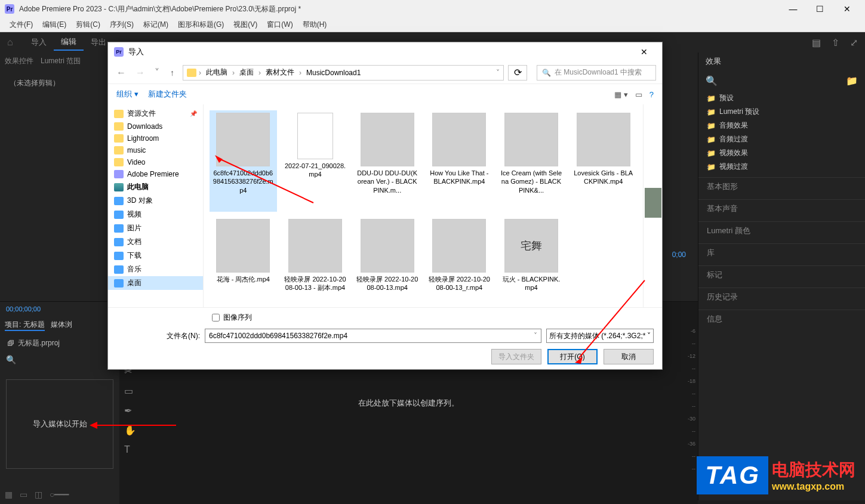 The width and height of the screenshot is (865, 504). I want to click on ws-tab-import: 导入, so click(39, 42).